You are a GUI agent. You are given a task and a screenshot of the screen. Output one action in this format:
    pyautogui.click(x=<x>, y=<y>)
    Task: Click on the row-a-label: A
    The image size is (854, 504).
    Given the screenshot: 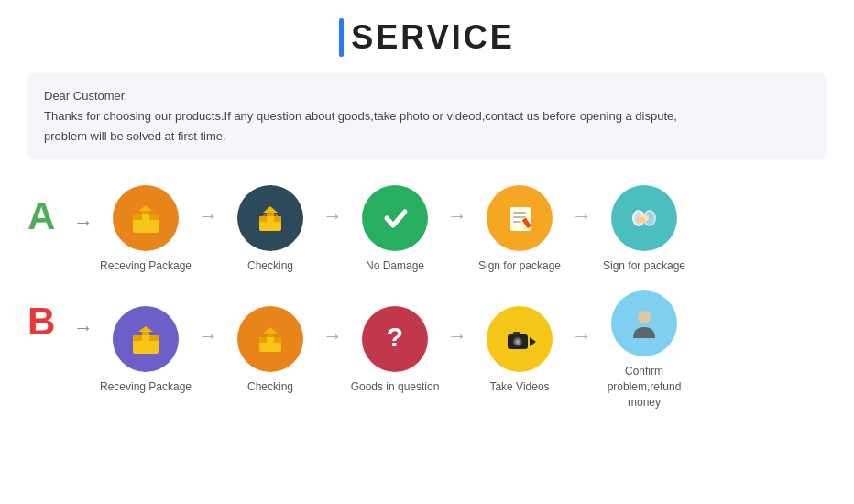 What is the action you would take?
    pyautogui.click(x=48, y=216)
    